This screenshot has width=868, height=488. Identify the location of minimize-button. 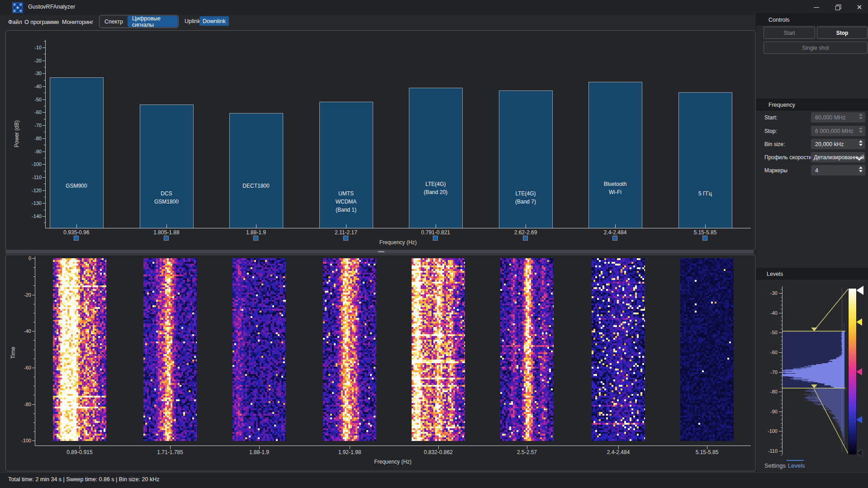
(816, 7).